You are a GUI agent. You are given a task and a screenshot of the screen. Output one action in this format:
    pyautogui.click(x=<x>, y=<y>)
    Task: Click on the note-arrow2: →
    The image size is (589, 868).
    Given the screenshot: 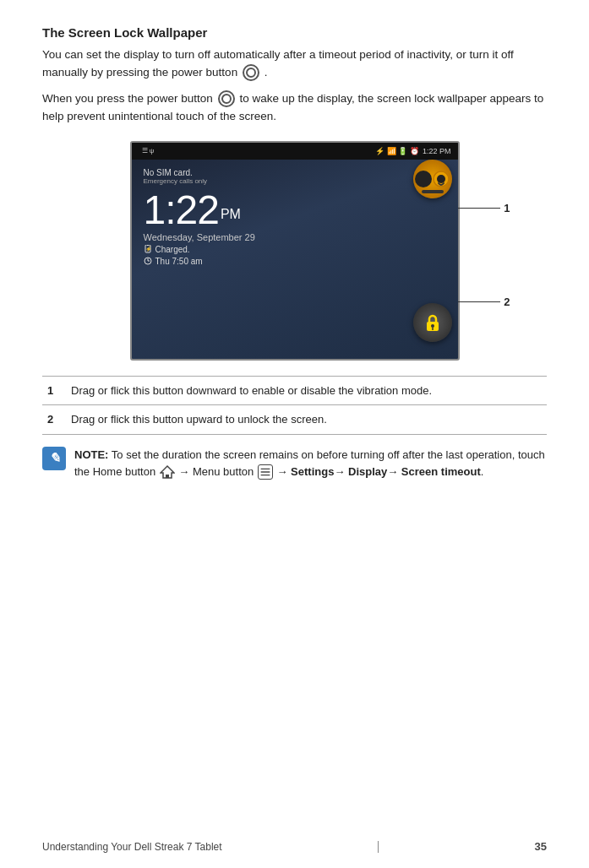 What is the action you would take?
    pyautogui.click(x=282, y=471)
    